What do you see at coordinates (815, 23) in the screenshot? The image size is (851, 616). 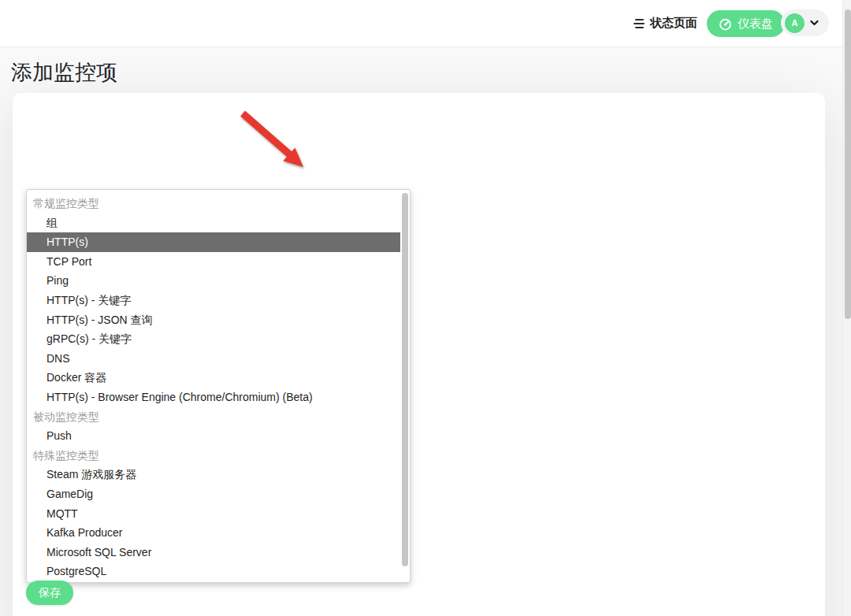 I see `chevron-down-icon` at bounding box center [815, 23].